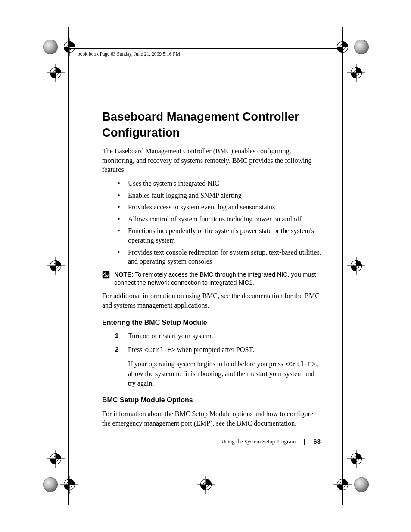  I want to click on crop-line-right, so click(343, 266).